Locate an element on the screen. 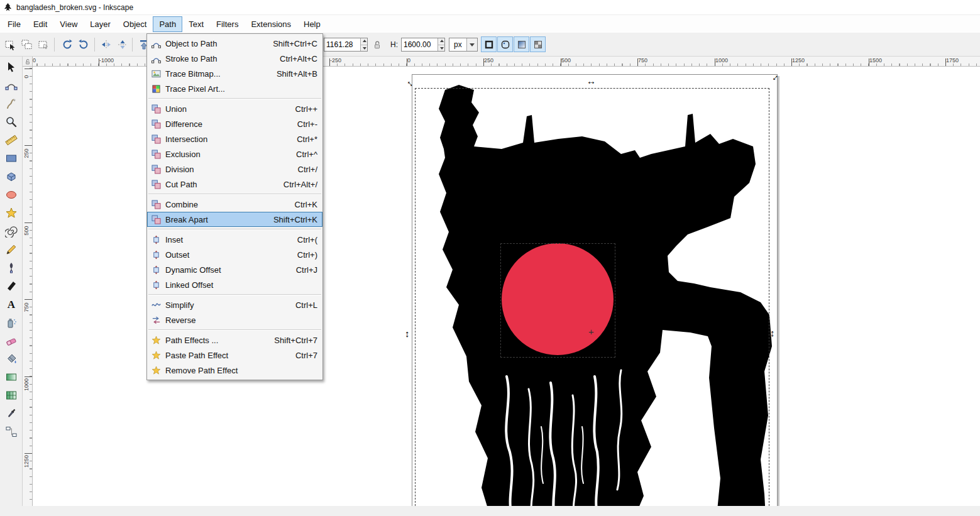  menu-item-shortcut: Ctrl+L is located at coordinates (299, 305).